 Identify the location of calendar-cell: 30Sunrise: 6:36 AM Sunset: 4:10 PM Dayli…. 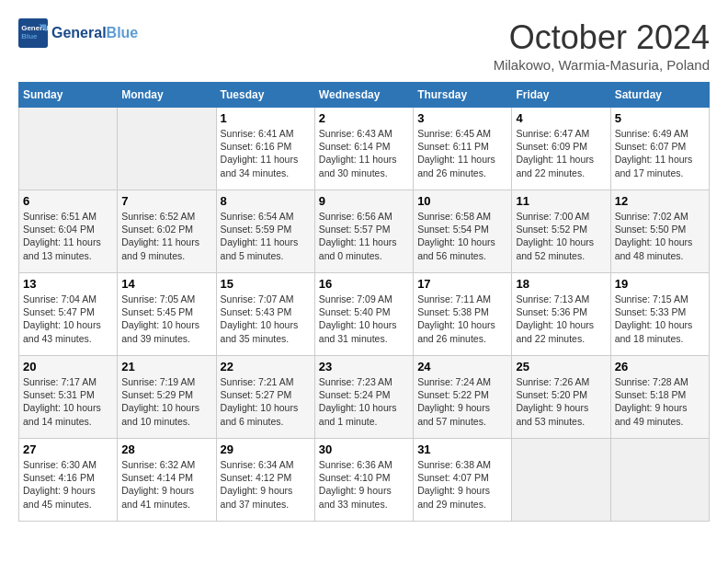
(364, 480).